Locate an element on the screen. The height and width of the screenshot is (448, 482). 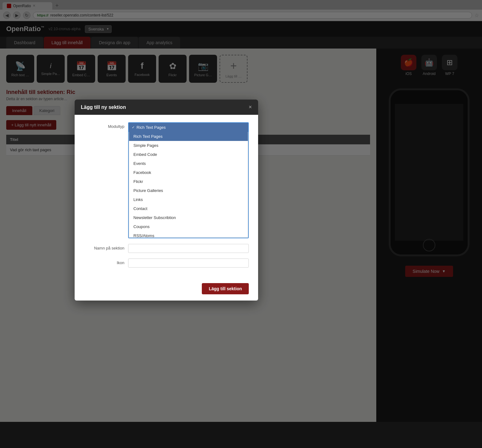
modal-footer: Lägg till sektion is located at coordinates (166, 290).